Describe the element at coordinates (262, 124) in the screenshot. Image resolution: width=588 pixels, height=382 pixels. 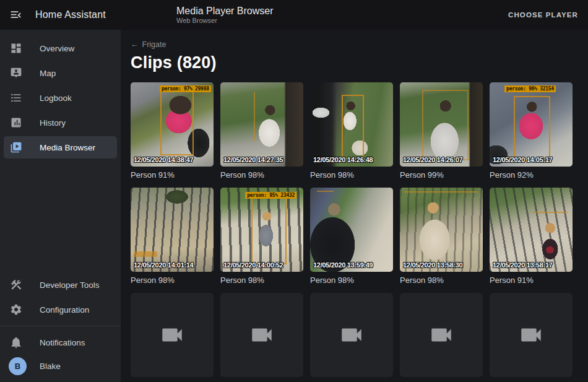
I see `clip-thumbnail: 12/05/2020 14:27:35` at that location.